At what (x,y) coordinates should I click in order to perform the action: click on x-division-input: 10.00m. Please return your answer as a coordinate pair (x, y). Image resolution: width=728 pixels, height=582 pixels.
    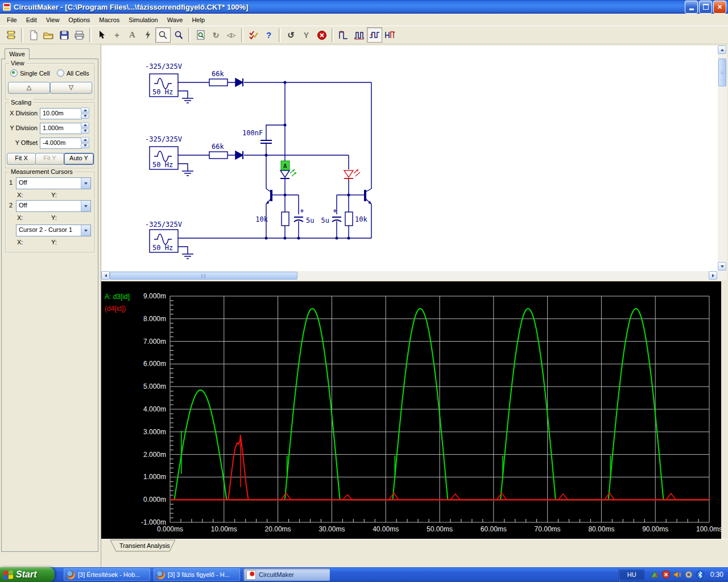
    Looking at the image, I should click on (61, 114).